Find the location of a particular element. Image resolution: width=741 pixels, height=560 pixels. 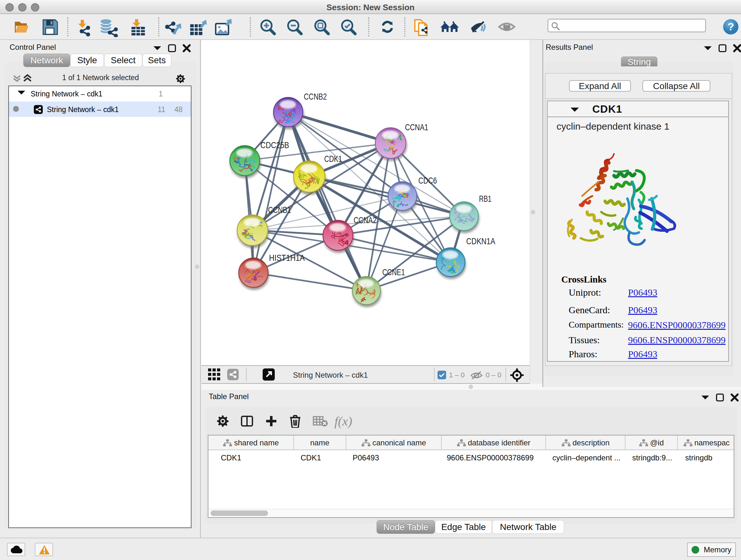

svg-text: RB1 is located at coordinates (485, 199).